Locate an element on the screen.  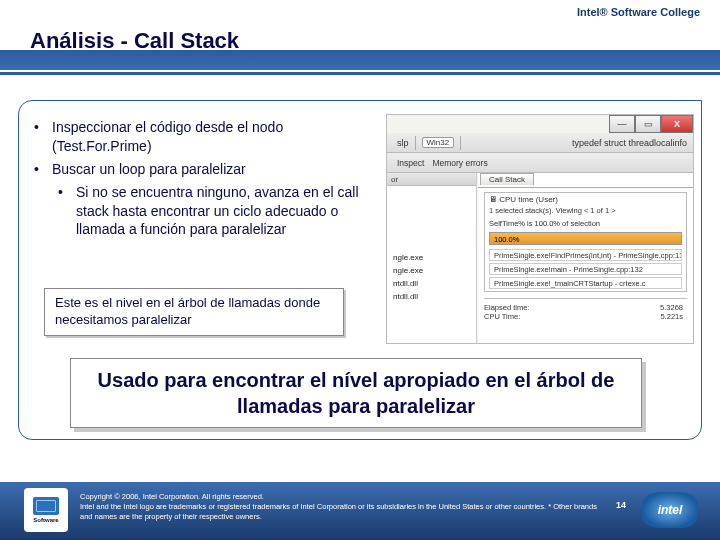
left-panel-header: or is located at coordinates (432, 180).